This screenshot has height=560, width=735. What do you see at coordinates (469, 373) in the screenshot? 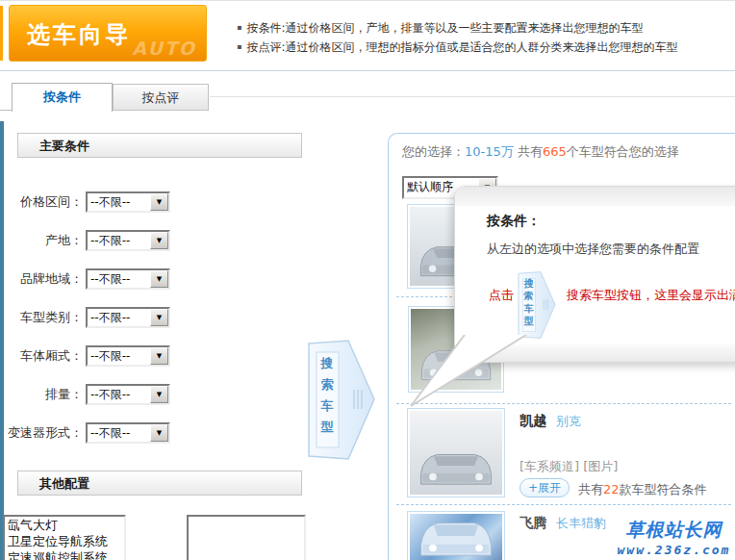
I see `popup-tail` at bounding box center [469, 373].